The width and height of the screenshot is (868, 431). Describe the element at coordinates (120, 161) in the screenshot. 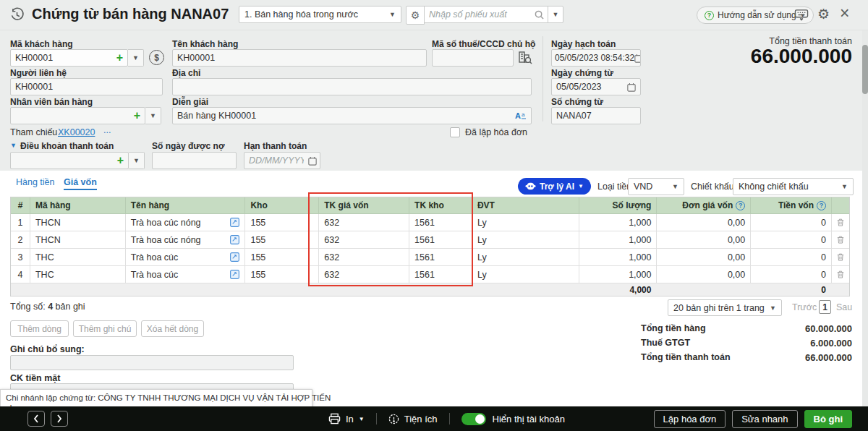

I see `add-terms-icon: +` at that location.